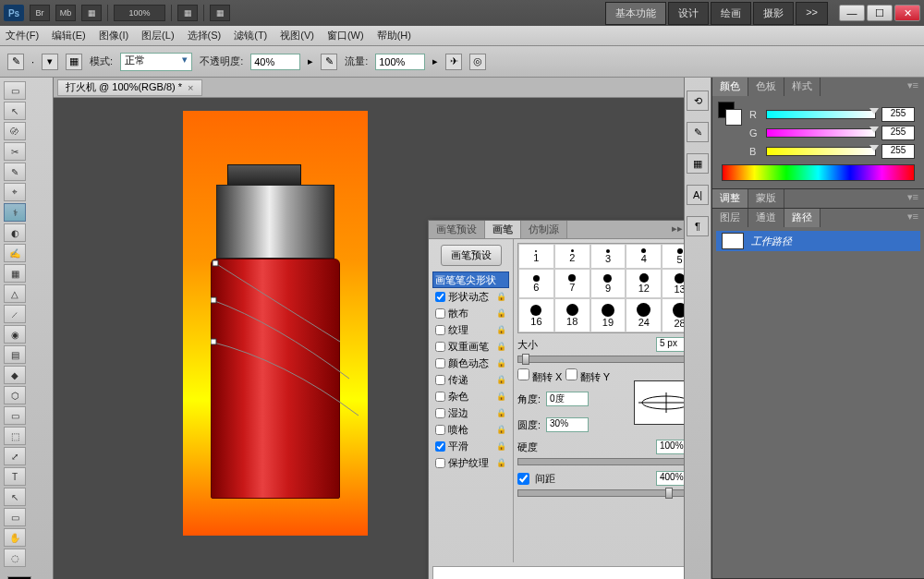 Image resolution: width=924 pixels, height=579 pixels. Describe the element at coordinates (523, 375) in the screenshot. I see `flip-x-checkbox` at that location.